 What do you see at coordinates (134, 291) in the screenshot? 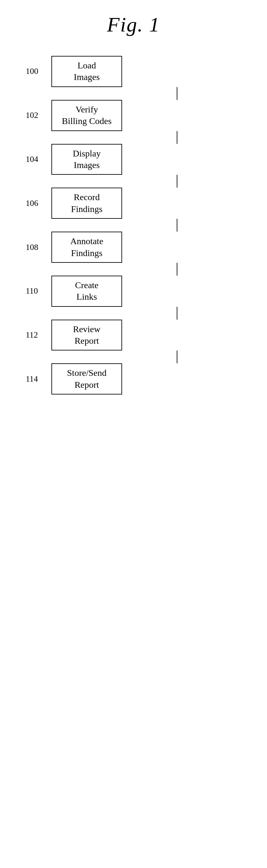
I see `flow-row-110: 110 CreateLinks` at bounding box center [134, 291].